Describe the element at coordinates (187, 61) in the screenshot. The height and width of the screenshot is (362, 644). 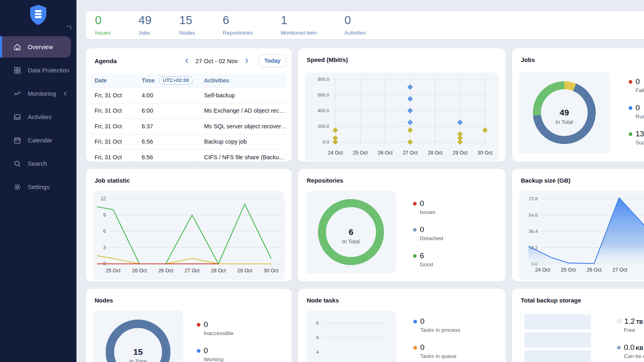
I see `prev-week-button` at that location.